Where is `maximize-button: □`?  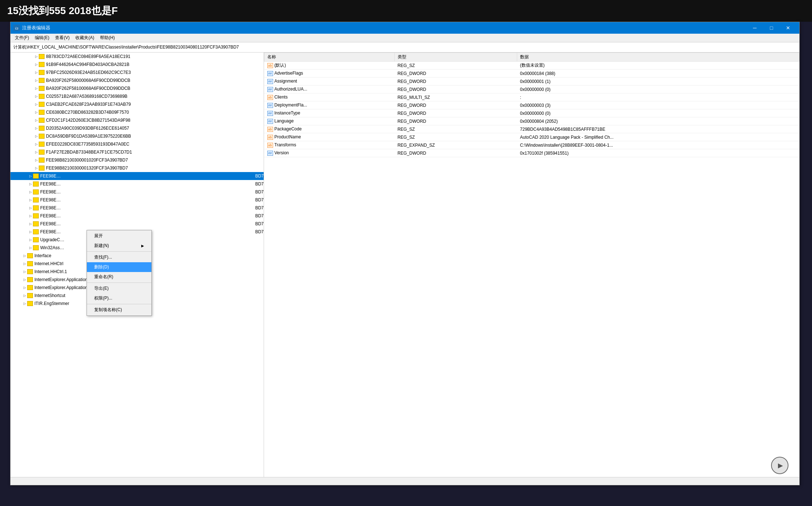
maximize-button: □ is located at coordinates (771, 28).